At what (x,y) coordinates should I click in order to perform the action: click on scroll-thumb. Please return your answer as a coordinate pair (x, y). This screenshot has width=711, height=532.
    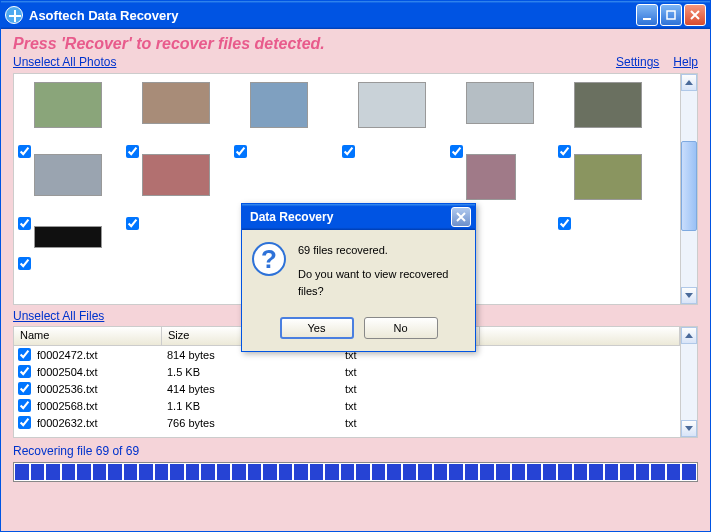
    Looking at the image, I should click on (689, 186).